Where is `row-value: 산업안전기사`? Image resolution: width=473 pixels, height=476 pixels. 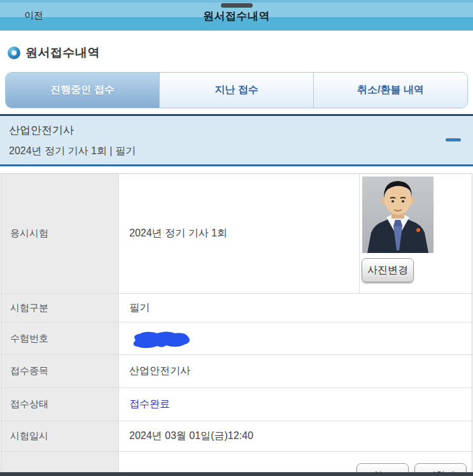
row-value: 산업안전기사 is located at coordinates (295, 371).